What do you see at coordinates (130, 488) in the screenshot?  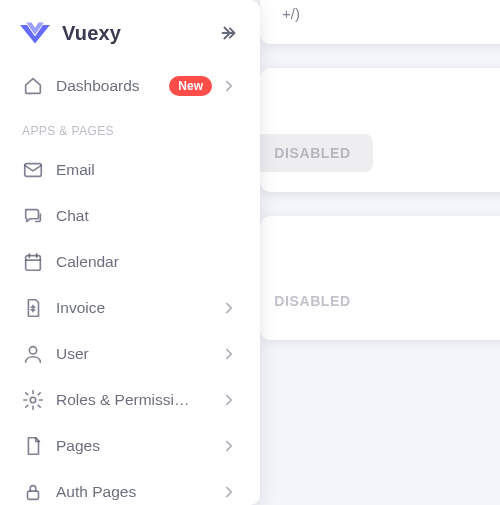 I see `sidebar-item-auth-pages: Auth Pages` at bounding box center [130, 488].